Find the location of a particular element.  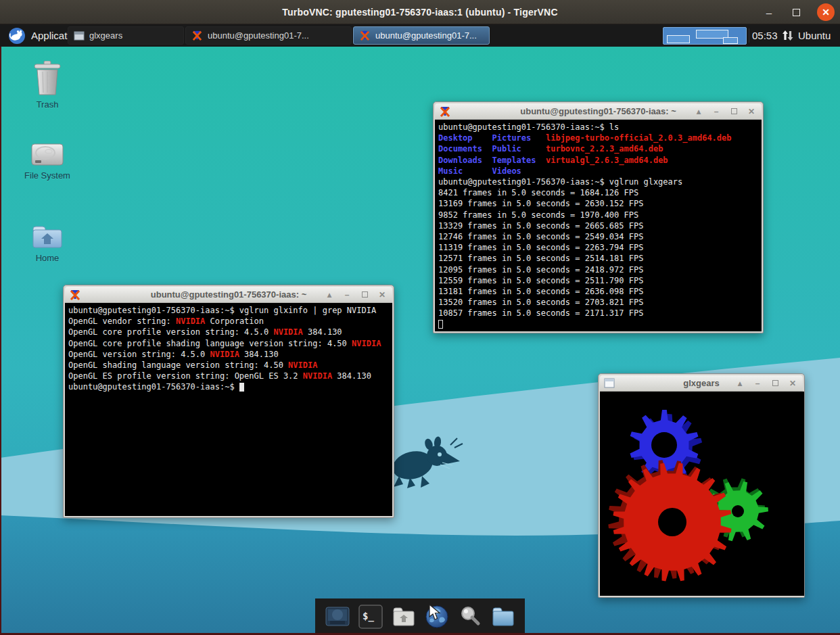

window-titlebar: glxgears ▴ – ✕ is located at coordinates (701, 383).